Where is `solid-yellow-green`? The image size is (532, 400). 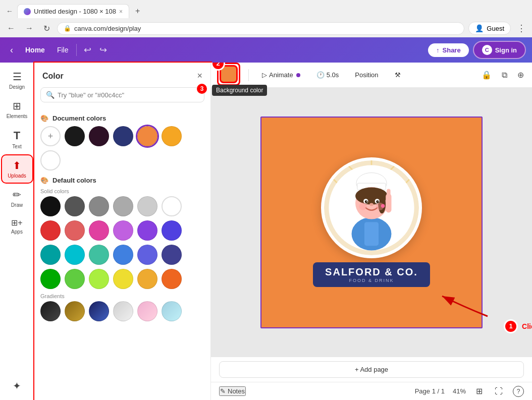 solid-yellow-green is located at coordinates (99, 279).